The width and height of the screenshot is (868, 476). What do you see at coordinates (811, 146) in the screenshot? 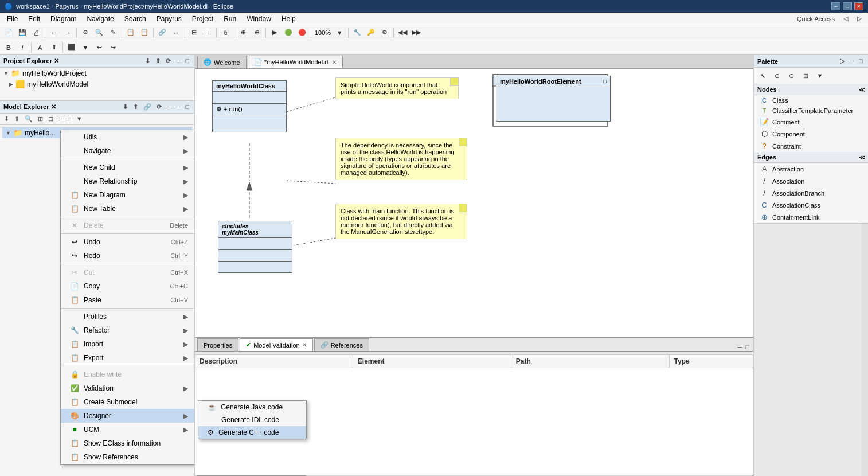
I see `palette-item-constraint: ? Constraint` at bounding box center [811, 146].